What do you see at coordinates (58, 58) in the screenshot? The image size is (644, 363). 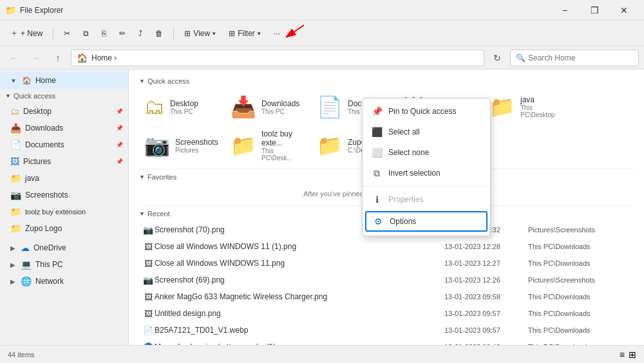 I see `up-button: ↑` at bounding box center [58, 58].